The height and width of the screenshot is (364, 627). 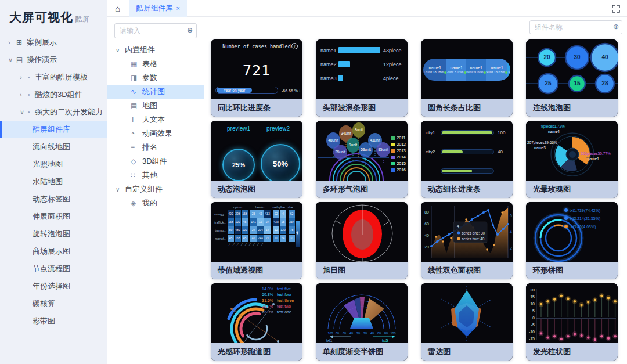 I want to click on heatmap-cell: 433, so click(x=267, y=214).